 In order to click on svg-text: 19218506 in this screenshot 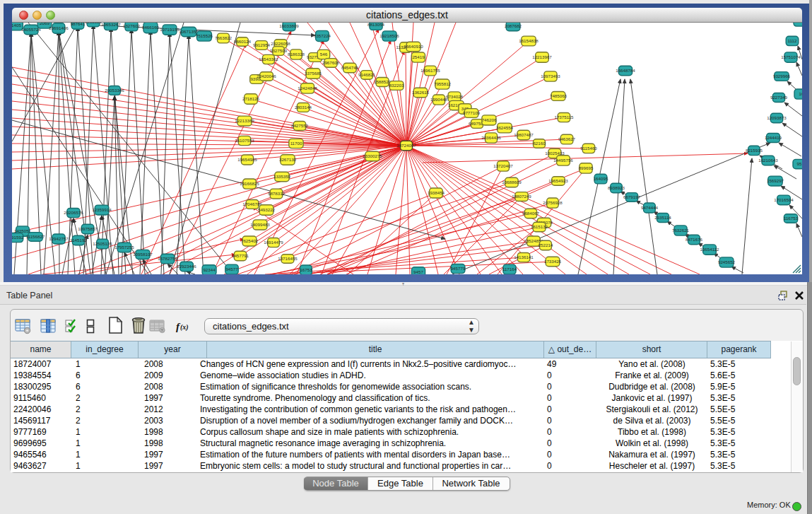, I will do `click(389, 35)`.